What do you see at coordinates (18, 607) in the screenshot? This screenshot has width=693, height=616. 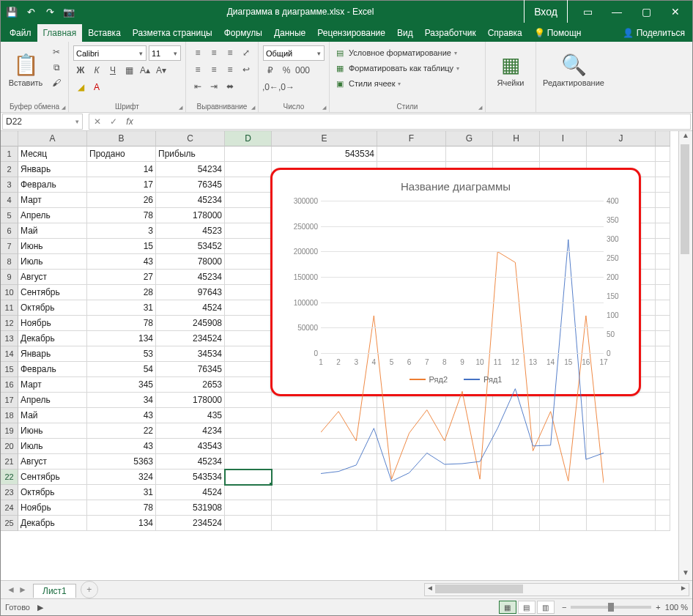 I see `status-ready: Готово` at bounding box center [18, 607].